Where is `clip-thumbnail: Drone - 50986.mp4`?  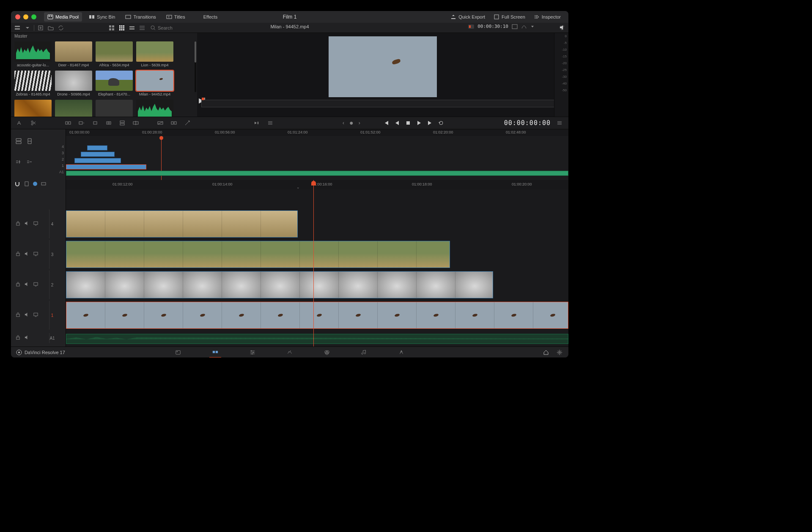 clip-thumbnail: Drone - 50986.mp4 is located at coordinates (74, 84).